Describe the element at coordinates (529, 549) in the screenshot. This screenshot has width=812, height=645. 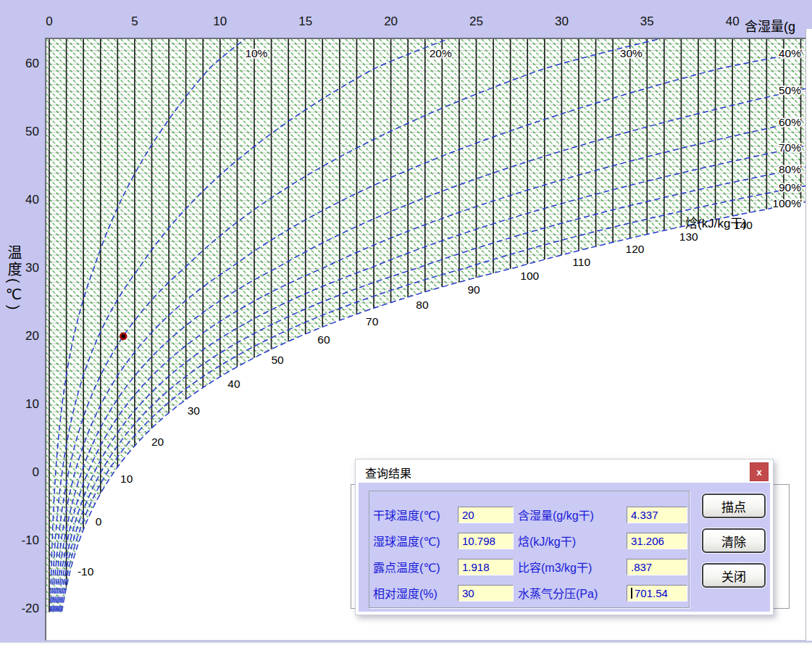
I see `result-groupbox: 干球温度(℃) 20 湿球温度(℃) 10.798 露点温度(℃) 1.918 …` at that location.